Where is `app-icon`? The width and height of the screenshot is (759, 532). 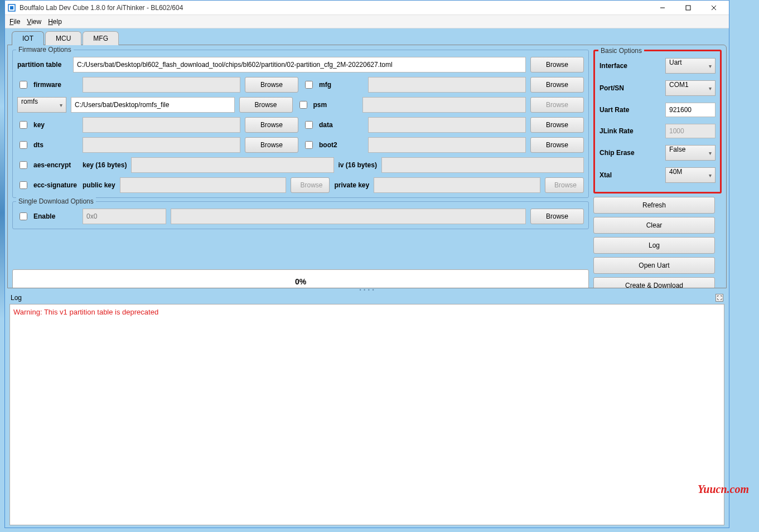
app-icon is located at coordinates (12, 8).